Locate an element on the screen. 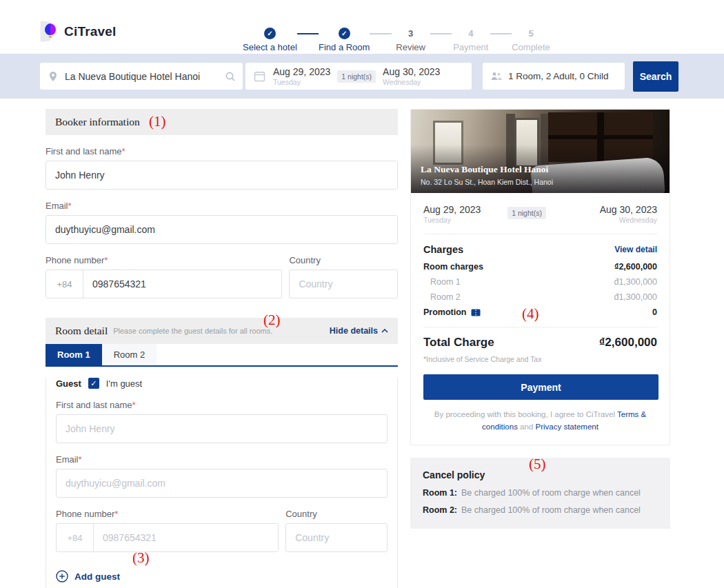 The width and height of the screenshot is (724, 588). guest-email-label: Email* is located at coordinates (222, 459).